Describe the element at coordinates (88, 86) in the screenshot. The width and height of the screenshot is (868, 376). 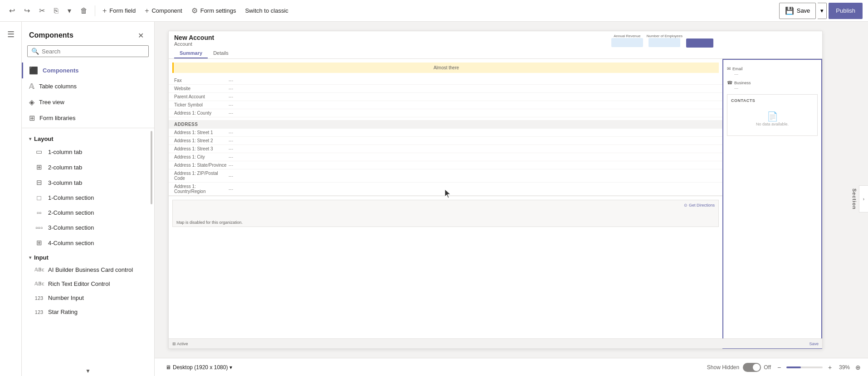
I see `nav-item-table-columns: 𝔸 Table columns` at that location.